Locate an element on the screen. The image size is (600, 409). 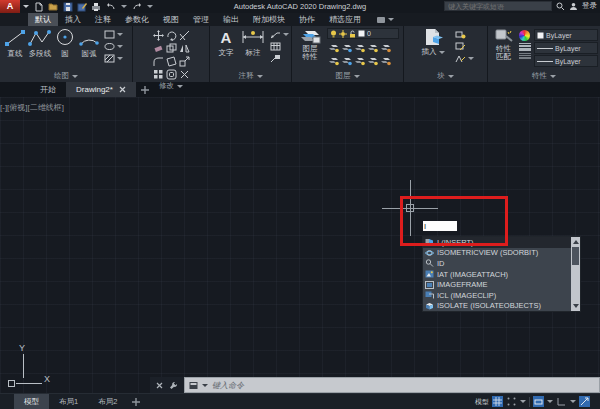
layout-tab-layout1: 布局1 is located at coordinates (68, 402).